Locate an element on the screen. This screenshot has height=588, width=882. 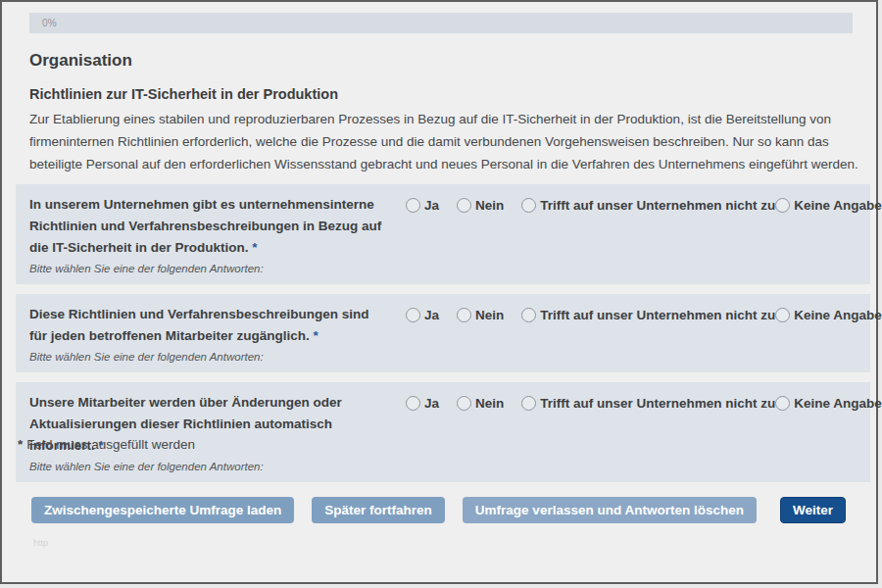
radio-option-q3-nein: Nein is located at coordinates (480, 404).